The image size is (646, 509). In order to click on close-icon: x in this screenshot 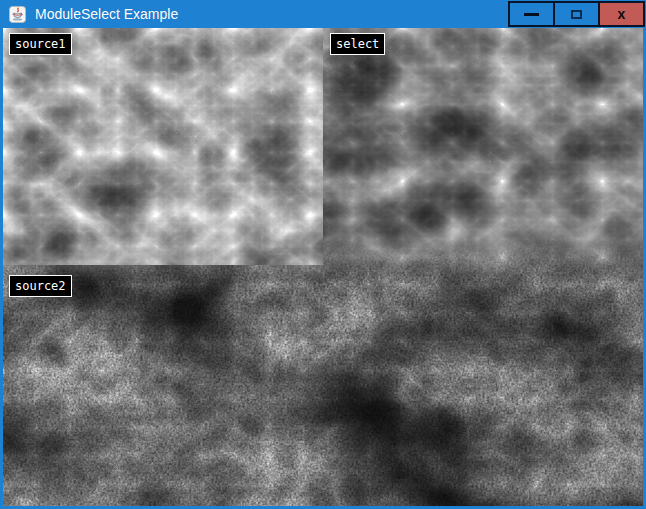, I will do `click(622, 14)`.